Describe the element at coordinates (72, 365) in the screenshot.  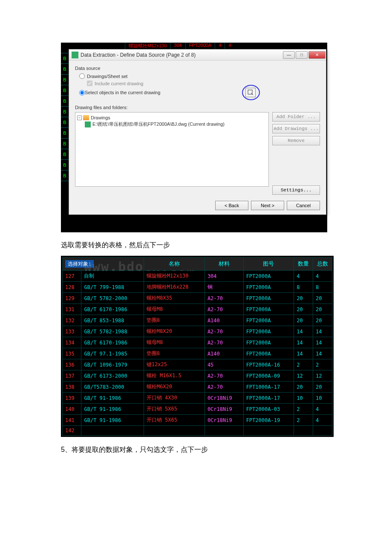
I see `cell-num: 136` at that location.